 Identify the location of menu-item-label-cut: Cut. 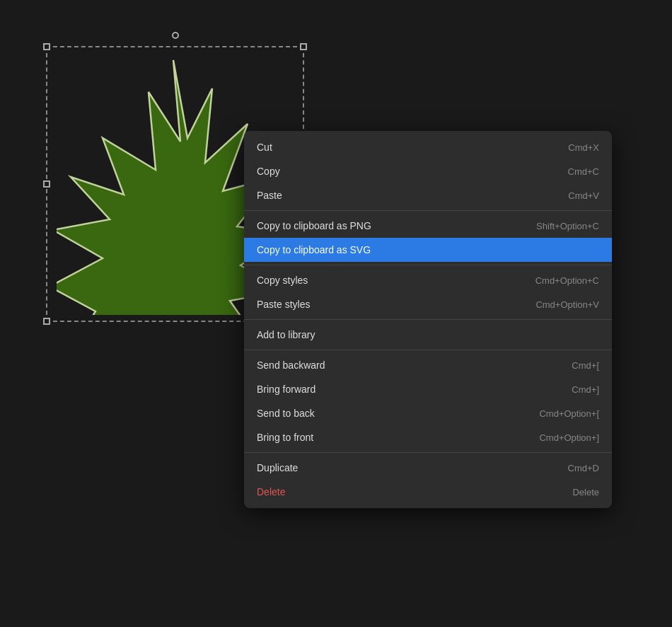
(265, 147).